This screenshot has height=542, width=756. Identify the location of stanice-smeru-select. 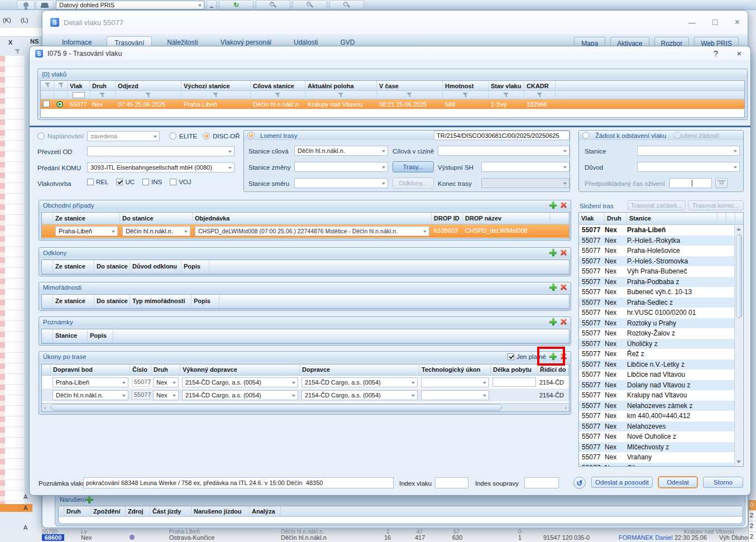
(341, 183).